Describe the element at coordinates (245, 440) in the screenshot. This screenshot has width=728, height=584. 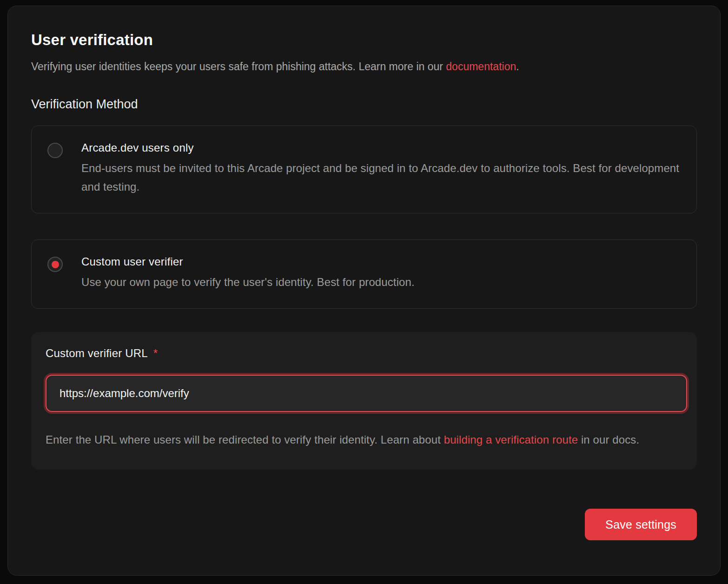
I see `helper-text-before: Enter the URL where users will be redire…` at that location.